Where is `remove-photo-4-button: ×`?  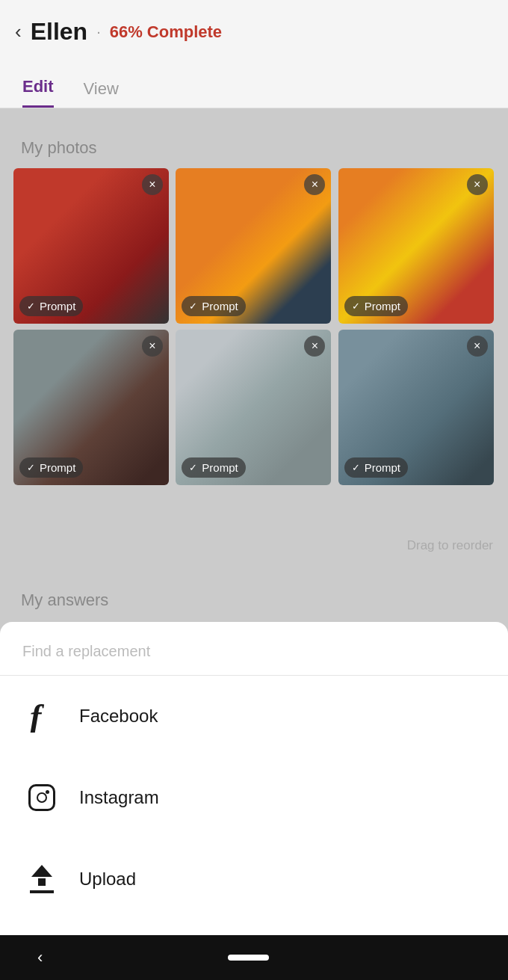 remove-photo-4-button: × is located at coordinates (152, 346).